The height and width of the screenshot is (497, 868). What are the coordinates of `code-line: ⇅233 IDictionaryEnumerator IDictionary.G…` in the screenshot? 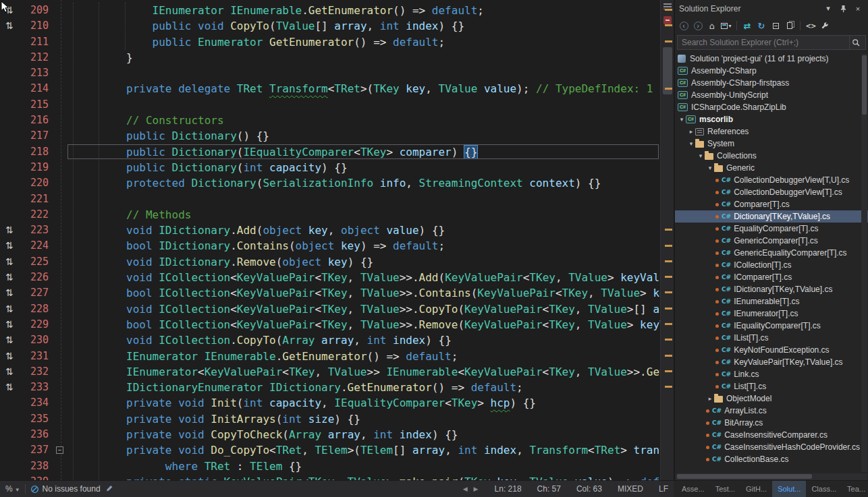 It's located at (330, 387).